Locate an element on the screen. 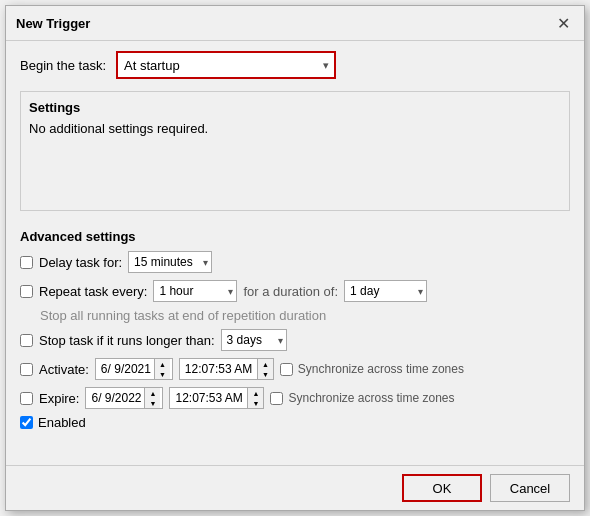  repeat-task-row: Repeat task every: 5 minutes 10 minutes … is located at coordinates (295, 291).